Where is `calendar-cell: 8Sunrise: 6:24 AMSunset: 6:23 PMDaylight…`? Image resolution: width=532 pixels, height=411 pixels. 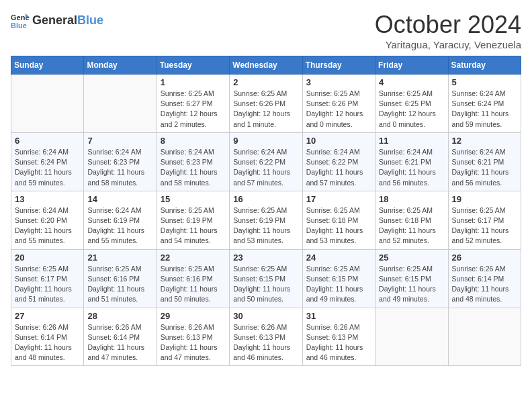 calendar-cell: 8Sunrise: 6:24 AMSunset: 6:23 PMDaylight… is located at coordinates (193, 161).